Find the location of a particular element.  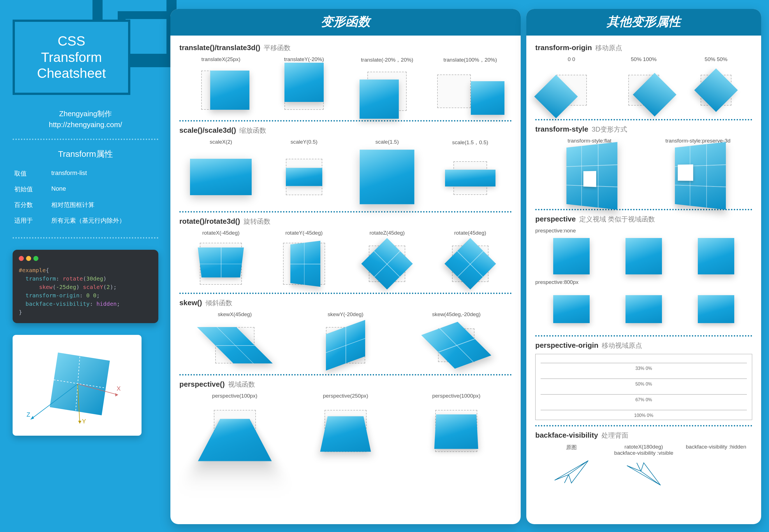

ruler-box: 33% 0% 50% 0% 67% 0% 100% 0% is located at coordinates (644, 387).